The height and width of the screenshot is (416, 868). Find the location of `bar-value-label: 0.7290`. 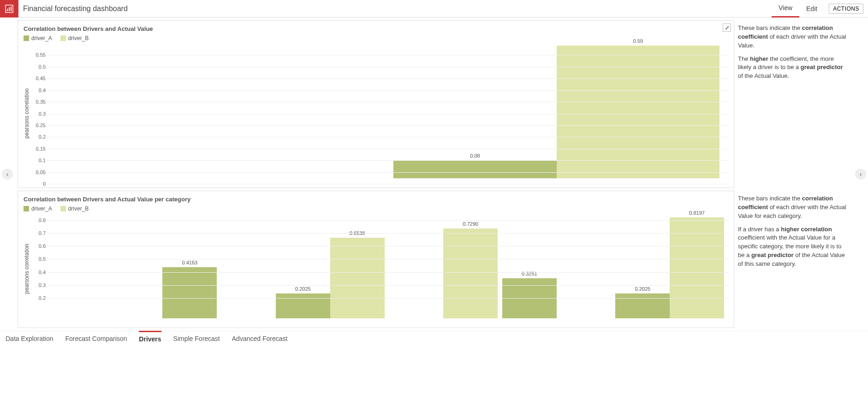

bar-value-label: 0.7290 is located at coordinates (470, 224).